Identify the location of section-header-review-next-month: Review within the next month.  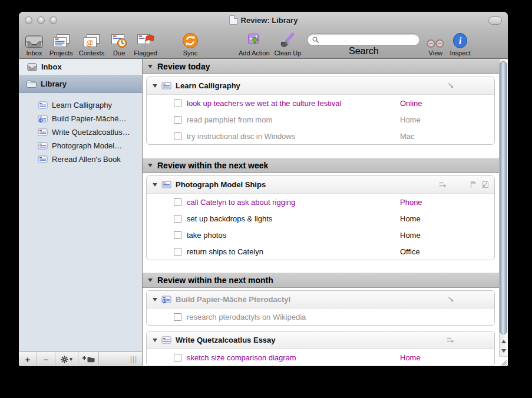
(320, 280).